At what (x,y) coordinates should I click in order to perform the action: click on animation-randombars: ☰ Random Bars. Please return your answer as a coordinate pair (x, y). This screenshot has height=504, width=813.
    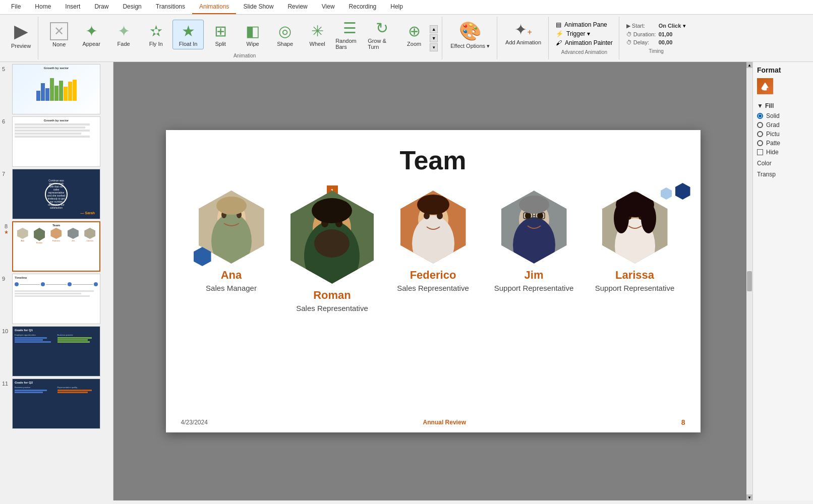
    Looking at the image, I should click on (350, 34).